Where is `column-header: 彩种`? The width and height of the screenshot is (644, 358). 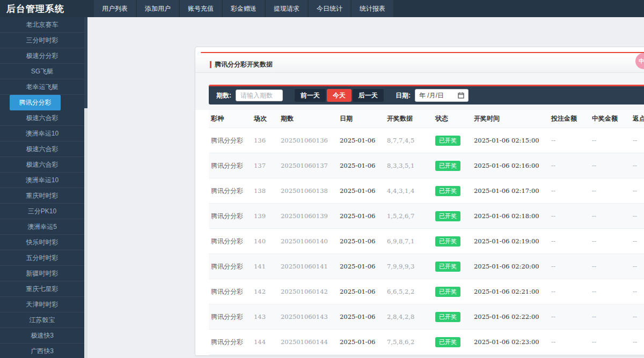
column-header: 彩种 is located at coordinates (230, 119).